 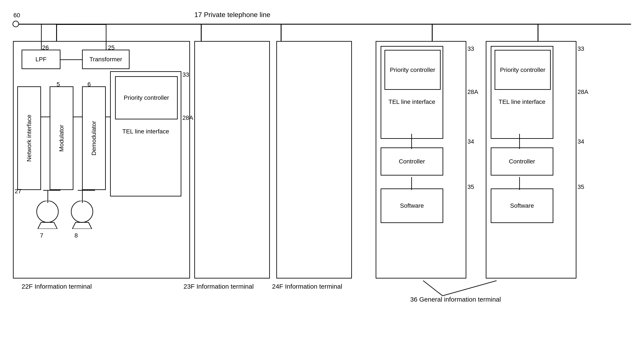 I want to click on conn-pri-in, so click(x=108, y=117).